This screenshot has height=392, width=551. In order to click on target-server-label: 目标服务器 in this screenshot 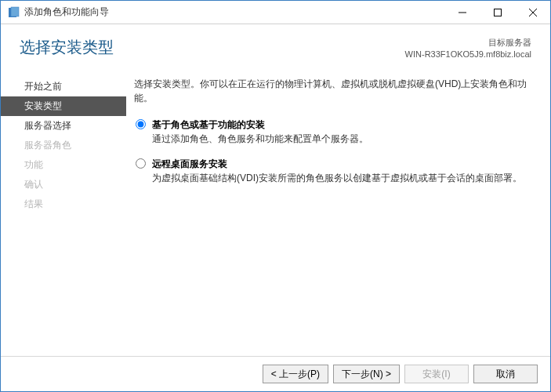, I will do `click(469, 42)`.